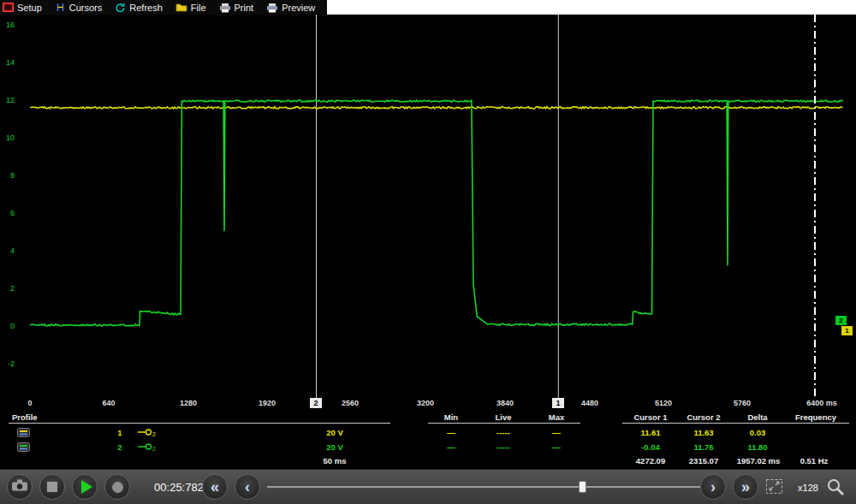 Image resolution: width=856 pixels, height=504 pixels. What do you see at coordinates (774, 488) in the screenshot?
I see `fit-screen-icon` at bounding box center [774, 488].